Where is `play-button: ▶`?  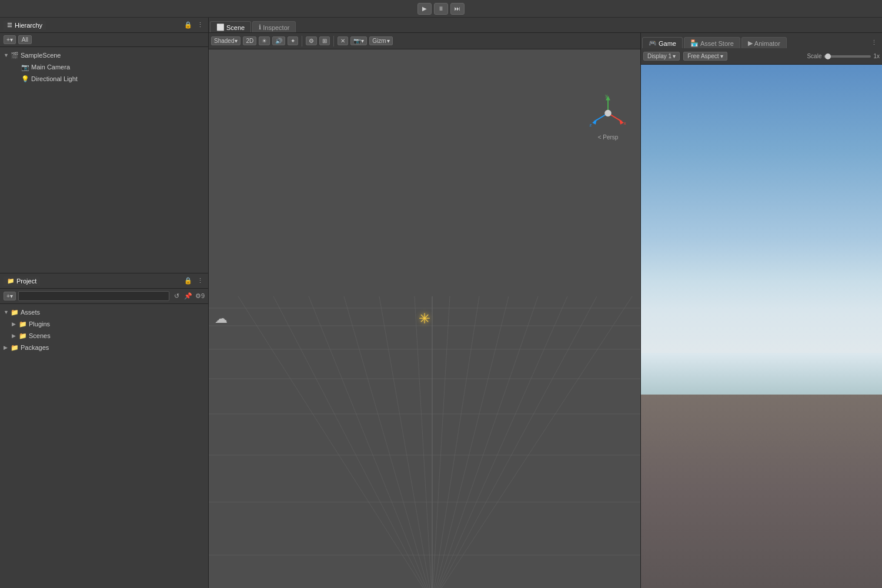
play-button: ▶ is located at coordinates (425, 9).